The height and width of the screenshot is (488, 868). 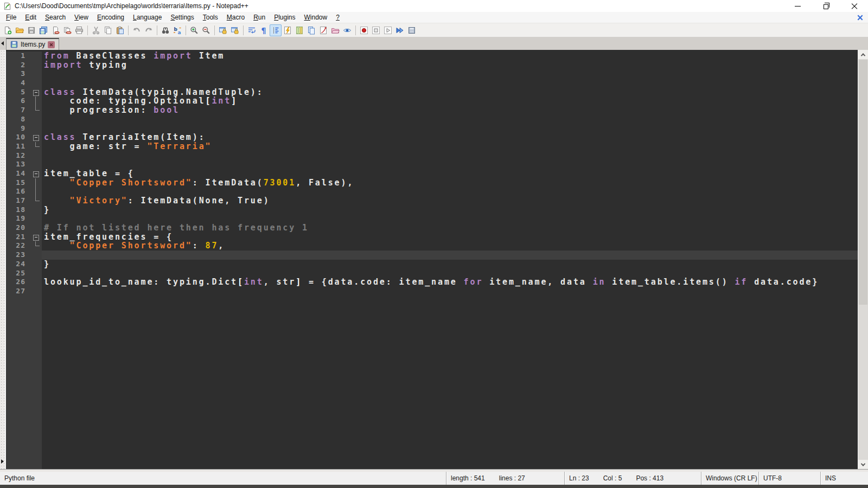 I want to click on code-line: 25, so click(x=432, y=273).